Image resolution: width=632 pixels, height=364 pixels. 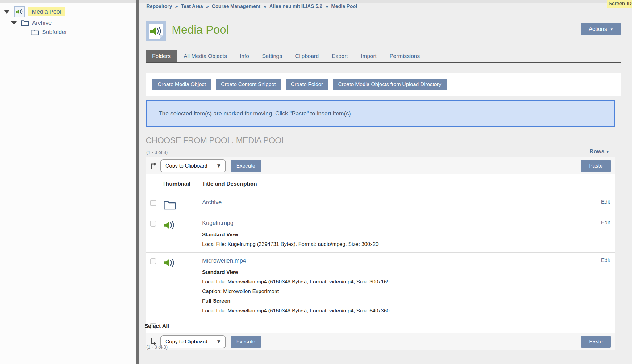 What do you see at coordinates (161, 56) in the screenshot?
I see `tab-folders: Folders` at bounding box center [161, 56].